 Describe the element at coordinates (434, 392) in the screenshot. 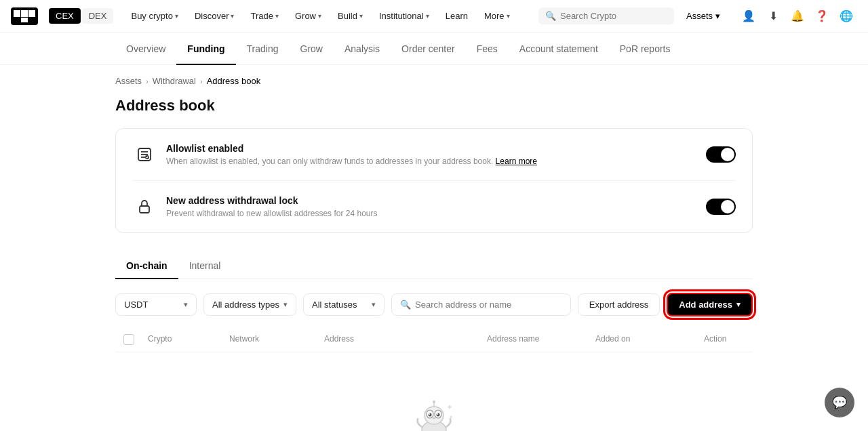

I see `empty-state: ✦ ✦ No results found Try changing your f…` at that location.